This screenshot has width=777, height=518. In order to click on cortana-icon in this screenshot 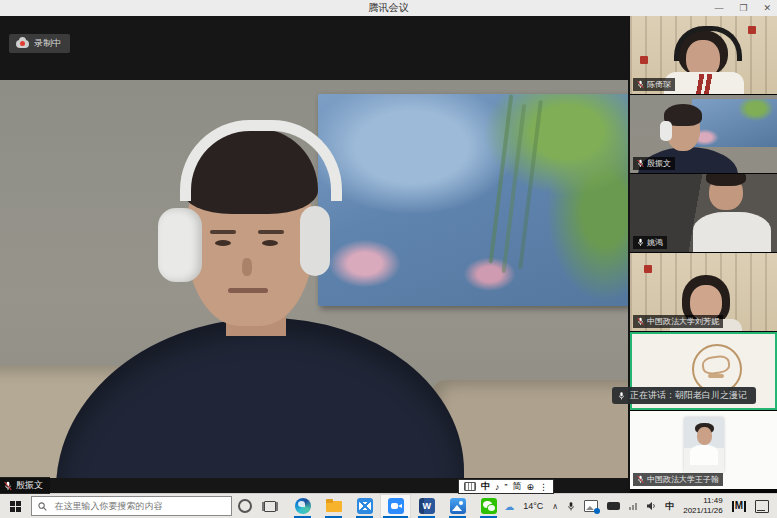, I will do `click(245, 506)`.